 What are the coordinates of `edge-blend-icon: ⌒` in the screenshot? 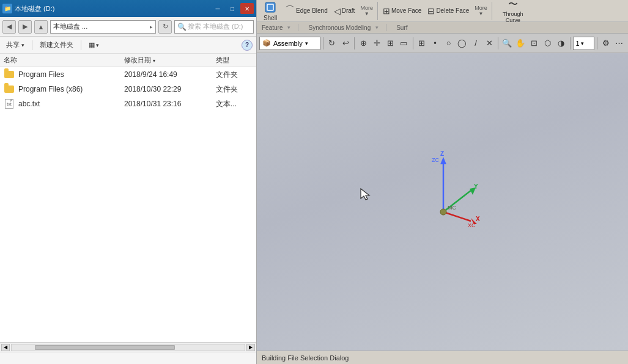 It's located at (290, 11).